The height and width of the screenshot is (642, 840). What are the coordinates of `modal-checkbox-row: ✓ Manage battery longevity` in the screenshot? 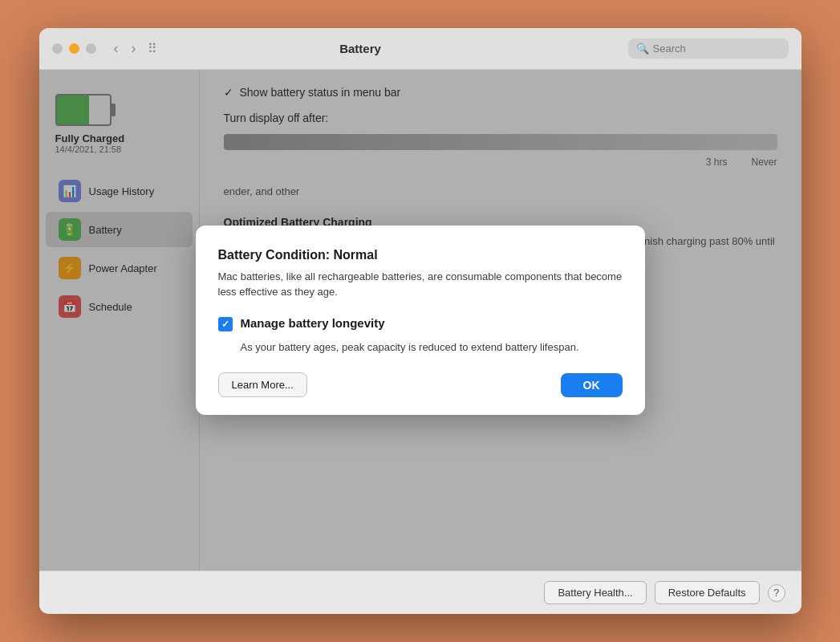 It's located at (420, 324).